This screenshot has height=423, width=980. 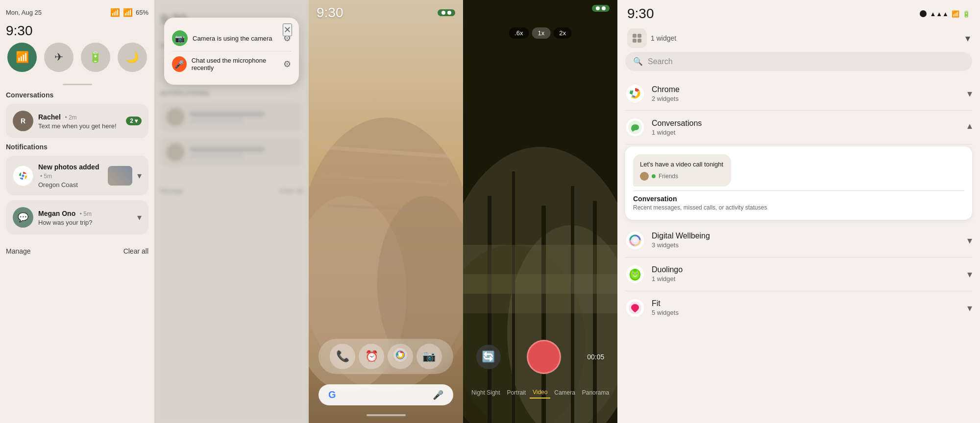 What do you see at coordinates (563, 33) in the screenshot?
I see `zoom-2x: 2x` at bounding box center [563, 33].